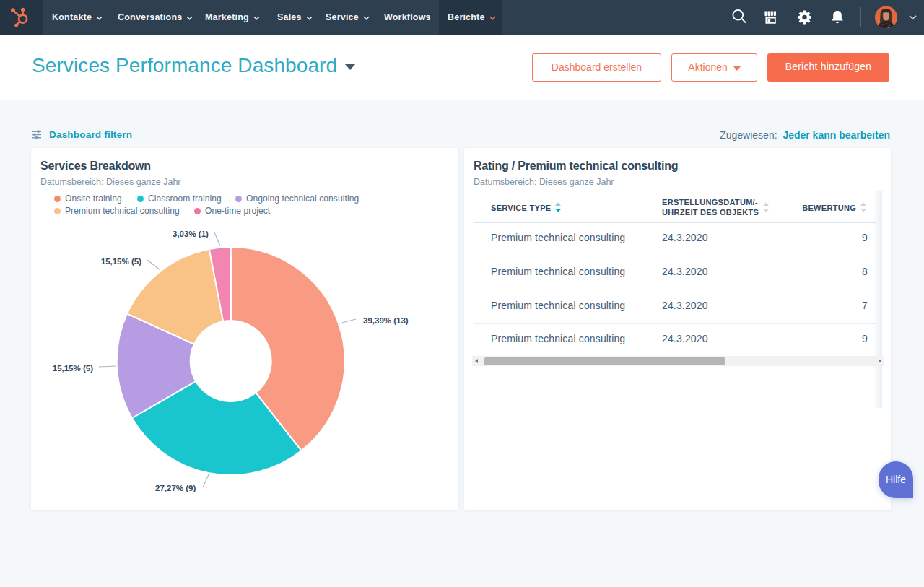 This screenshot has width=924, height=587. Describe the element at coordinates (175, 488) in the screenshot. I see `svg-text: 27,27% (9)` at that location.